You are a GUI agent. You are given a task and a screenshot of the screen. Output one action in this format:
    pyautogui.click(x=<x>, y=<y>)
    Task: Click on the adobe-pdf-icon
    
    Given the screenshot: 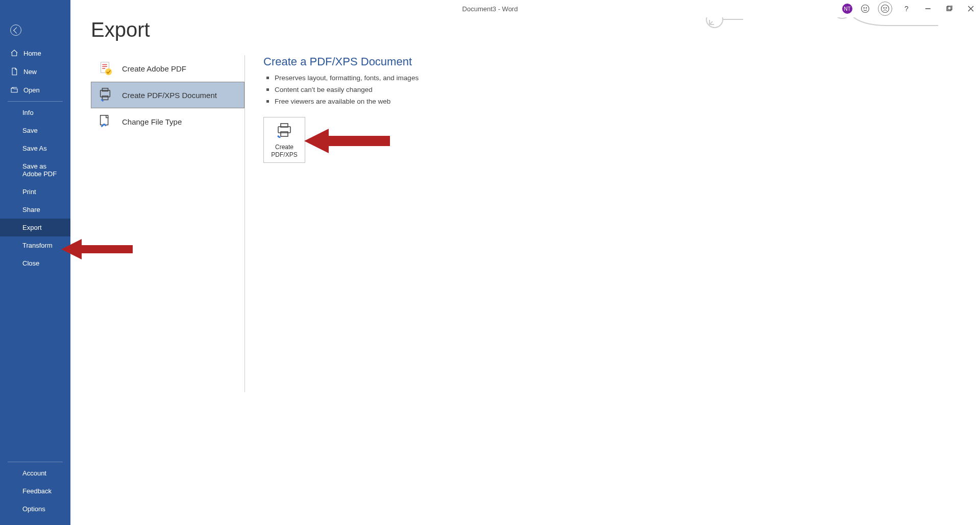 What is the action you would take?
    pyautogui.click(x=105, y=68)
    